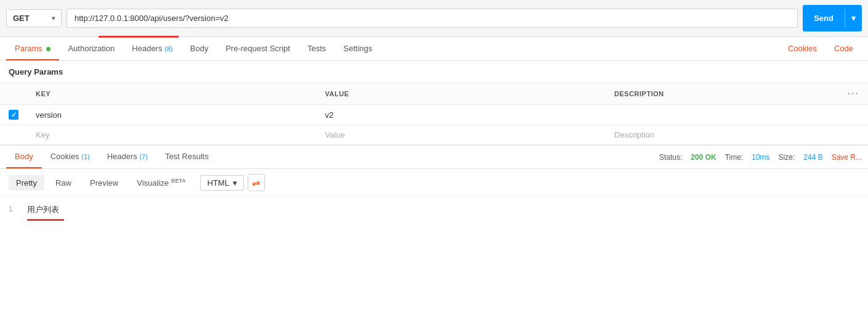 This screenshot has width=868, height=314. Describe the element at coordinates (461, 135) in the screenshot. I see `placeholder-value-cell: Value` at that location.